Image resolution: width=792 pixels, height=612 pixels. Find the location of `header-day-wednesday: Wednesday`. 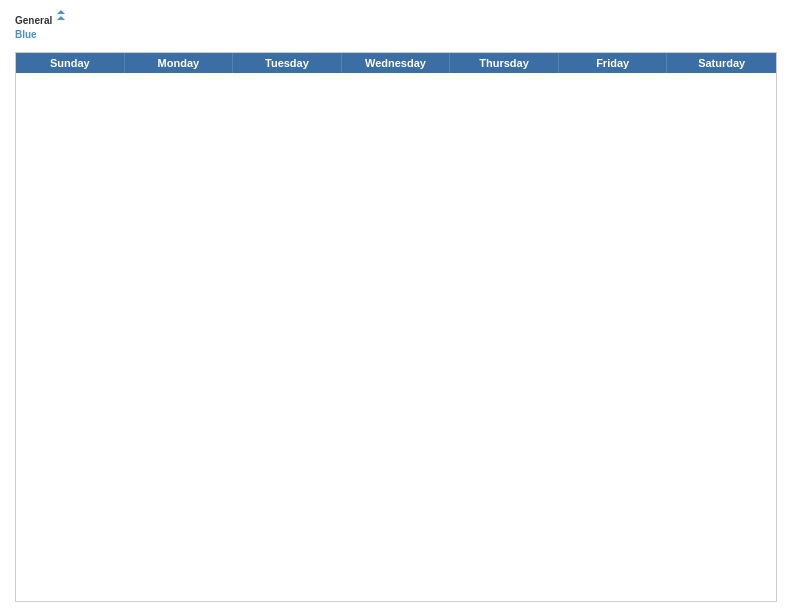

header-day-wednesday: Wednesday is located at coordinates (396, 63).